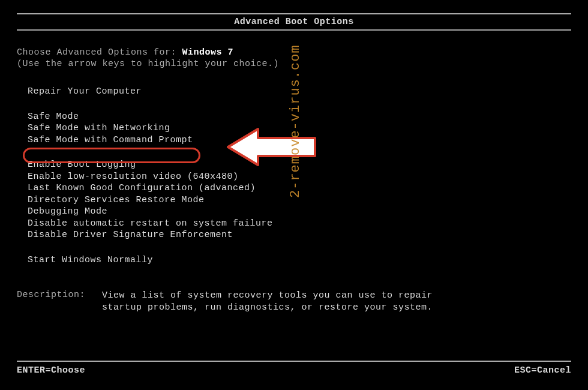 This screenshot has height=390, width=588. Describe the element at coordinates (294, 22) in the screenshot. I see `title-bar: Advanced Boot Options` at that location.